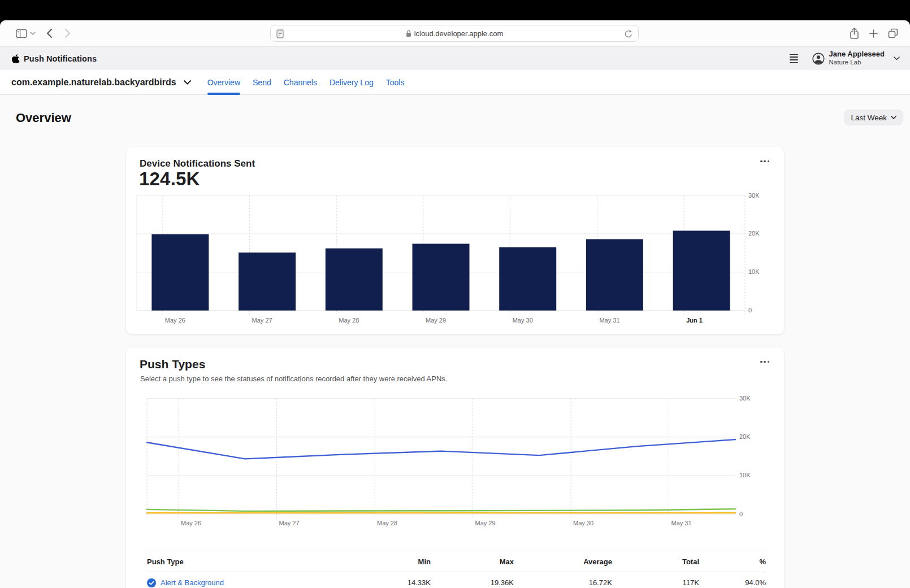  I want to click on cell: 117K, so click(656, 583).